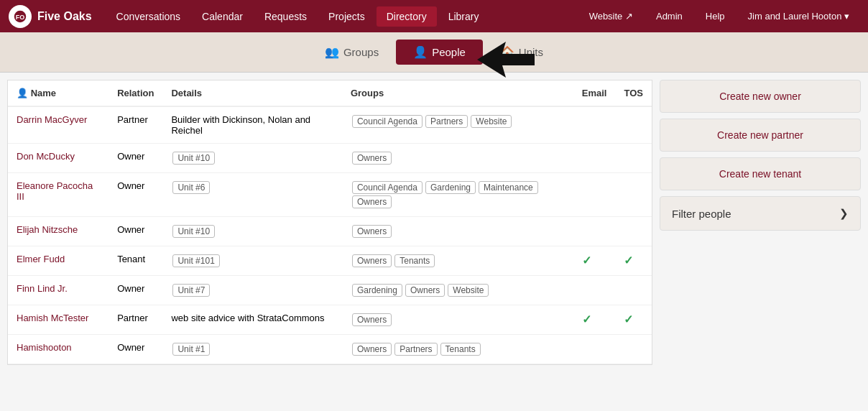 The width and height of the screenshot is (868, 411). What do you see at coordinates (332, 52) in the screenshot?
I see `groups-icon: 👥` at bounding box center [332, 52].